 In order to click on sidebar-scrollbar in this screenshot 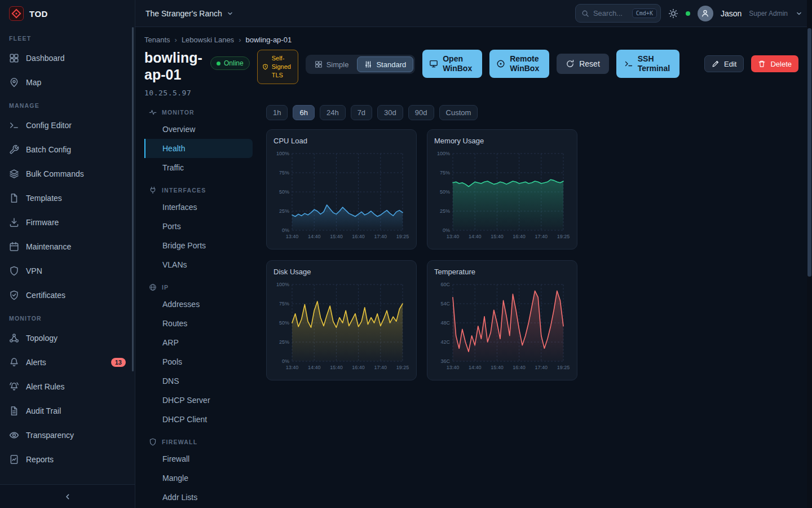, I will do `click(133, 199)`.